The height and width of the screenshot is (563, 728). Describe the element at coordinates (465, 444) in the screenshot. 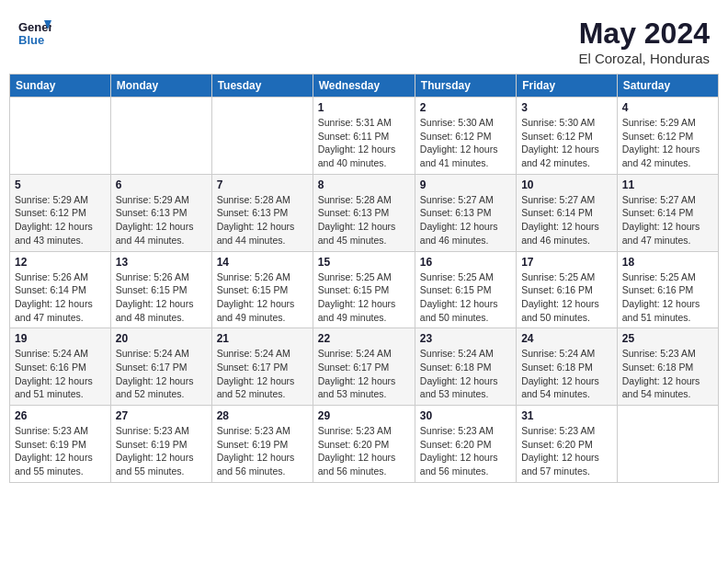

I see `calendar-cell: 30Sunrise: 5:23 AMSunset: 6:20 PMDayligh…` at that location.